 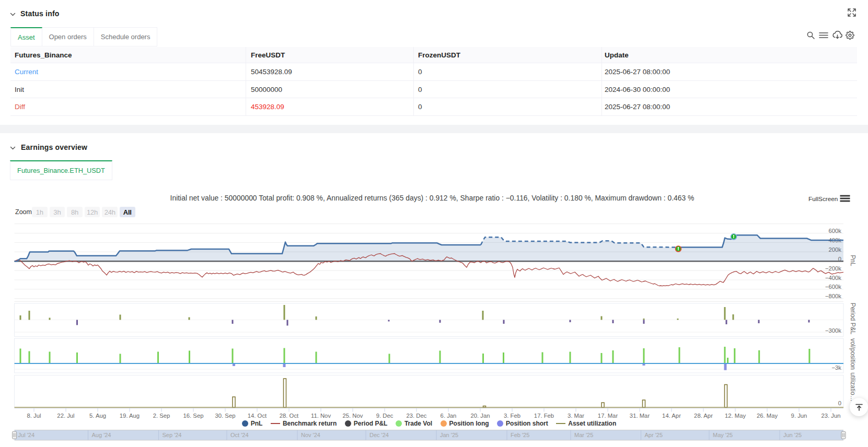 I want to click on svg-text: Jun '25, so click(x=792, y=435).